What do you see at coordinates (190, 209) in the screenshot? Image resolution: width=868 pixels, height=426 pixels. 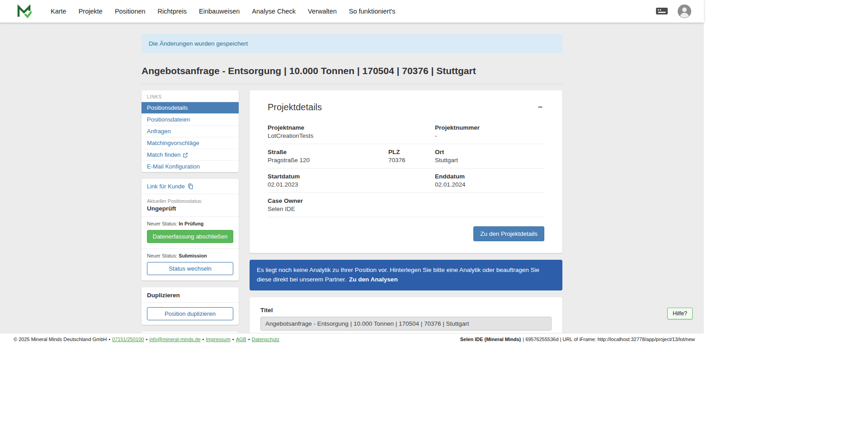 I see `current-status-value: Ungeprüft` at bounding box center [190, 209].